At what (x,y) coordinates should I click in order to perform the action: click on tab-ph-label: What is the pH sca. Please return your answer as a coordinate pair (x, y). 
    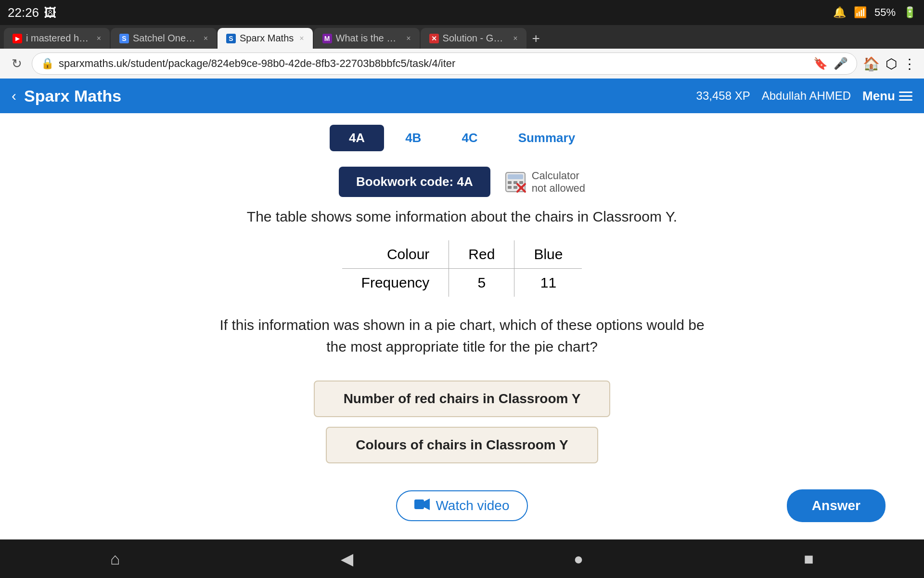
    Looking at the image, I should click on (369, 39).